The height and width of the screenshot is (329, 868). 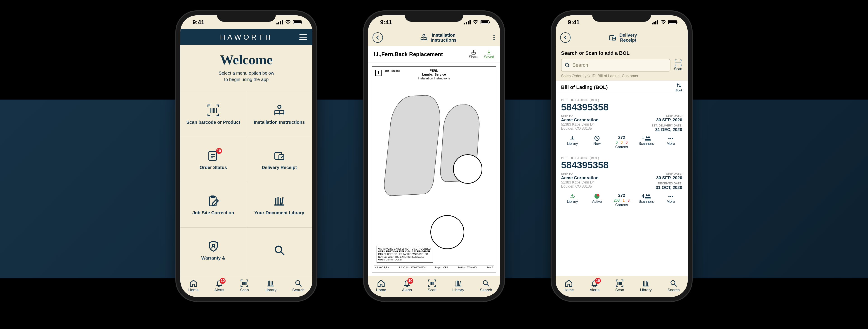 What do you see at coordinates (213, 205) in the screenshot?
I see `menu-jobsite-correction: Job Site Correction` at bounding box center [213, 205].